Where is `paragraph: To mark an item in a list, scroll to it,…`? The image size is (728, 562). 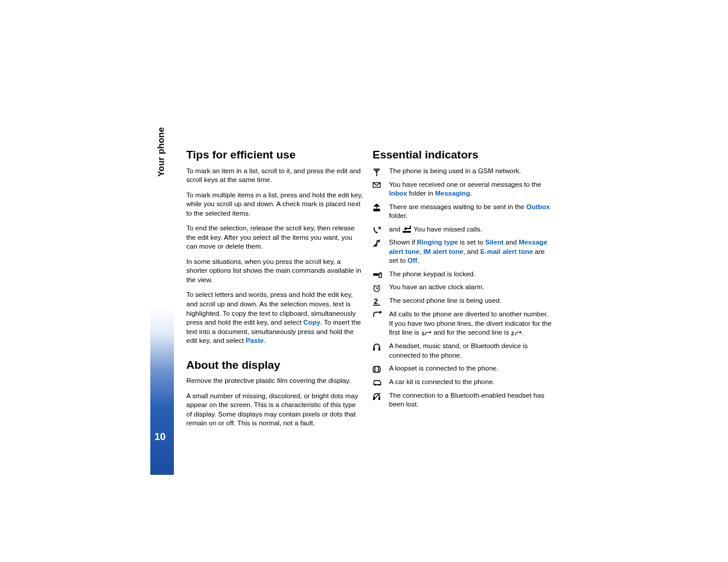
paragraph: To mark an item in a list, scroll to it,… is located at coordinates (275, 176).